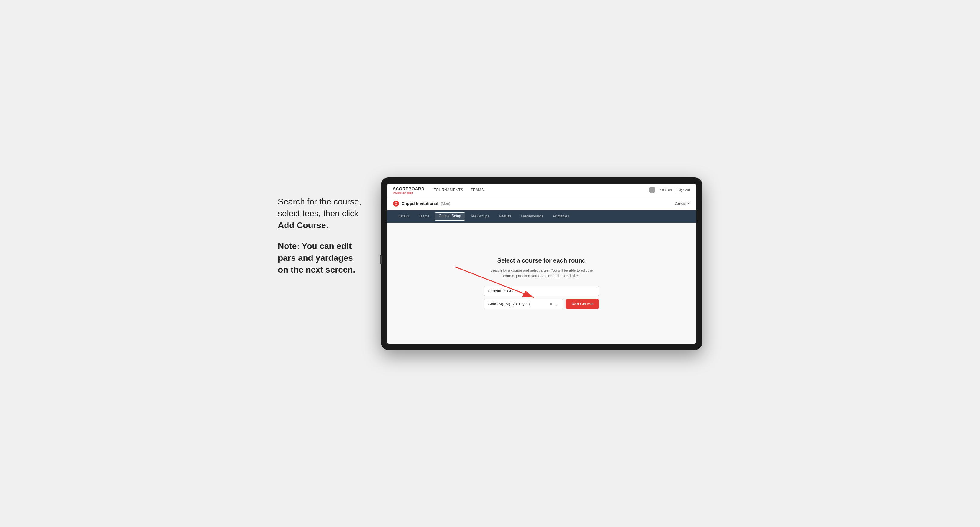 The image size is (980, 527). Describe the element at coordinates (505, 217) in the screenshot. I see `tab-results: Results` at that location.